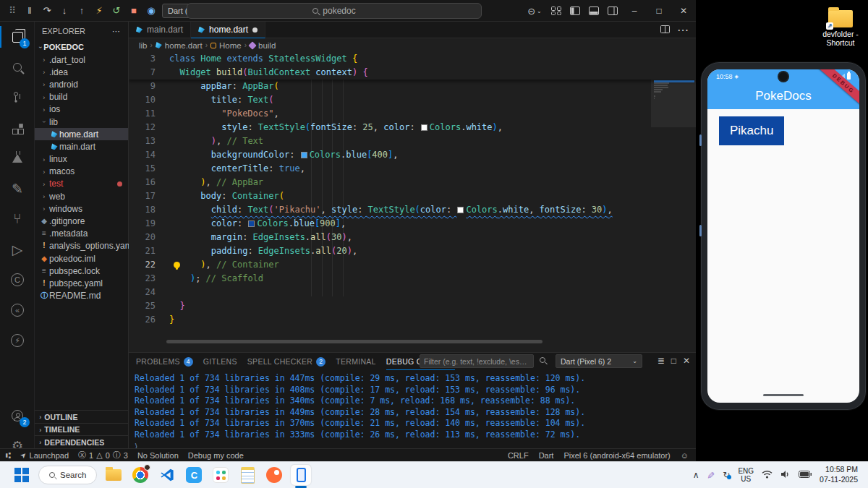  Describe the element at coordinates (267, 46) in the screenshot. I see `breadcrumb-item: build` at that location.